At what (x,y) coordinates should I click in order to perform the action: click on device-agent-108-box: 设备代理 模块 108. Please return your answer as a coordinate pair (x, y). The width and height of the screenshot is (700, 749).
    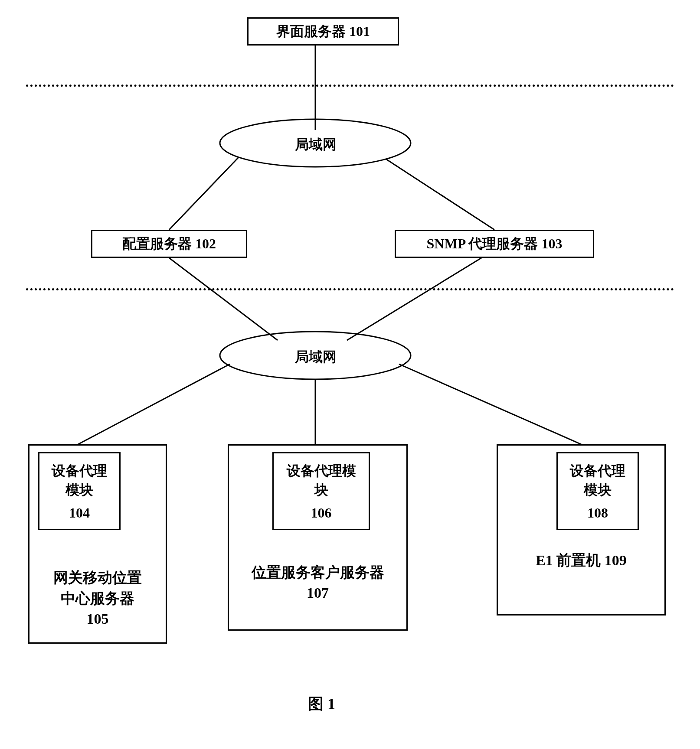
    Looking at the image, I should click on (598, 491).